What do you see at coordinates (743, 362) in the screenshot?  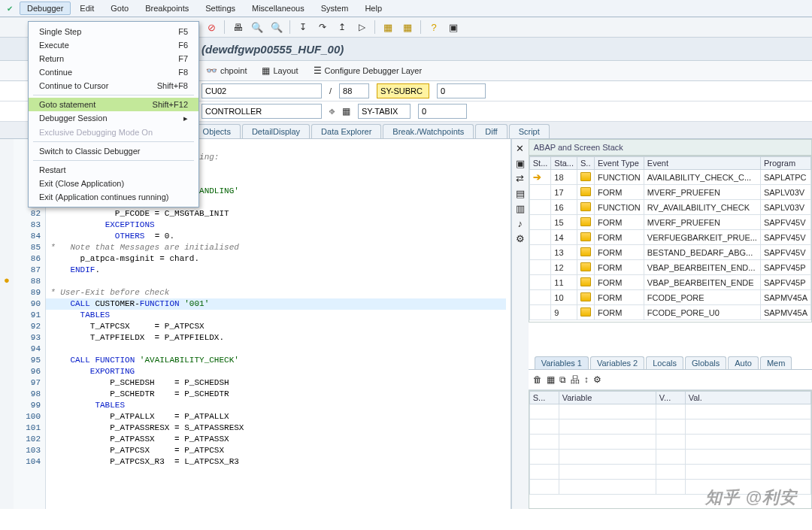 I see `tab-auto: Auto` at bounding box center [743, 362].